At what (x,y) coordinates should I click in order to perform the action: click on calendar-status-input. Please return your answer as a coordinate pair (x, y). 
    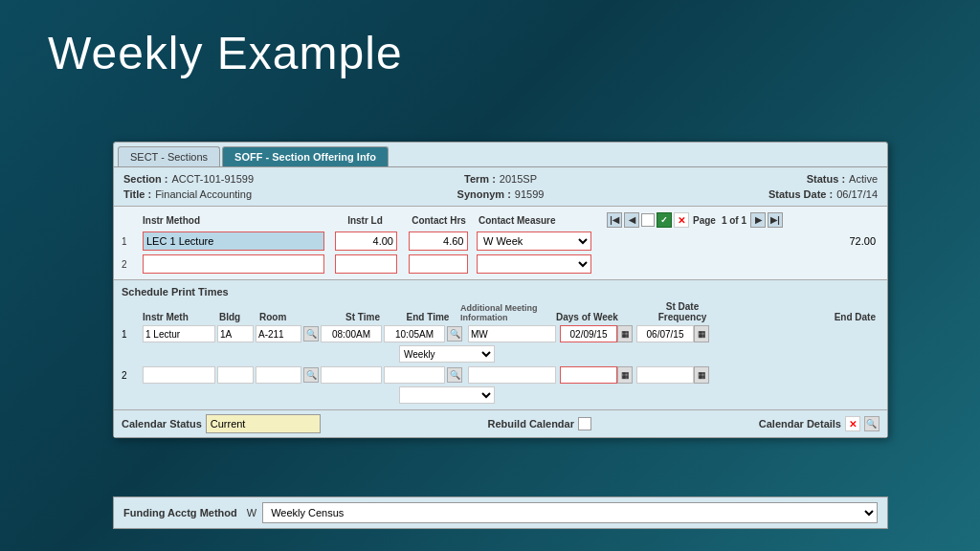
    Looking at the image, I should click on (263, 424).